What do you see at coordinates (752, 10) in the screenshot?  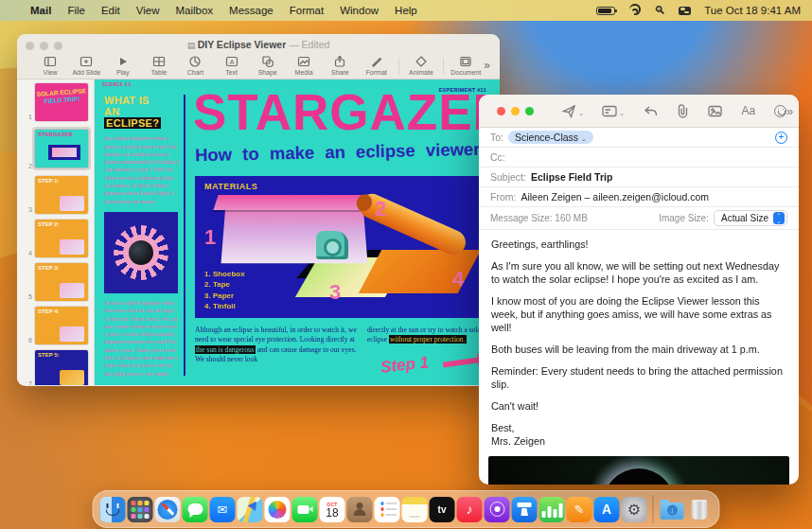 I see `menu-clock: Tue Oct 18 9:41 AM` at bounding box center [752, 10].